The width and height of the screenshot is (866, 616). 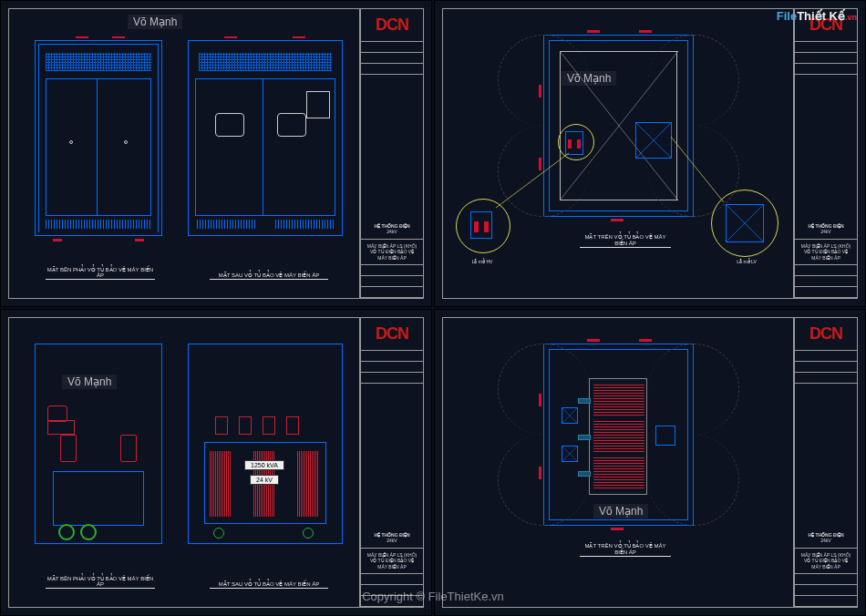 What do you see at coordinates (265, 444) in the screenshot?
I see `cabinet-rear-xfmr: 1250 kVA 24 kV` at bounding box center [265, 444].